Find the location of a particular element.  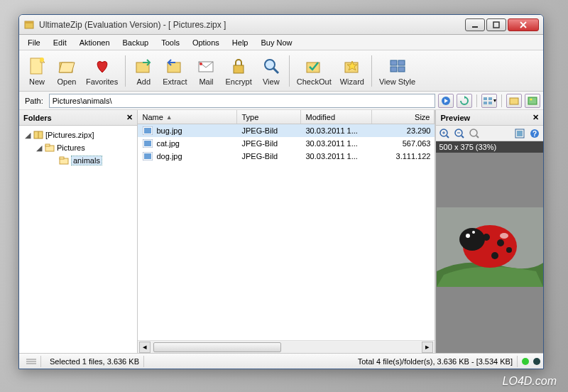

checkout-icon is located at coordinates (314, 66).